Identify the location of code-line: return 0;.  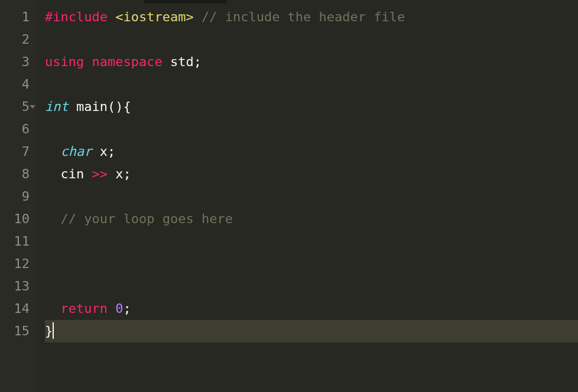
(311, 309).